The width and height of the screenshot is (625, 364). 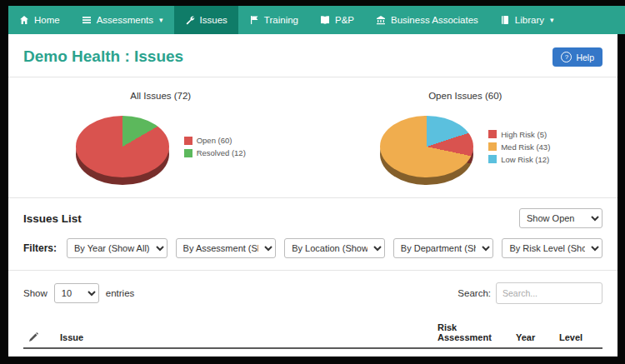 What do you see at coordinates (215, 147) in the screenshot?
I see `chart-legend: Open (60)Resolved (12)` at bounding box center [215, 147].